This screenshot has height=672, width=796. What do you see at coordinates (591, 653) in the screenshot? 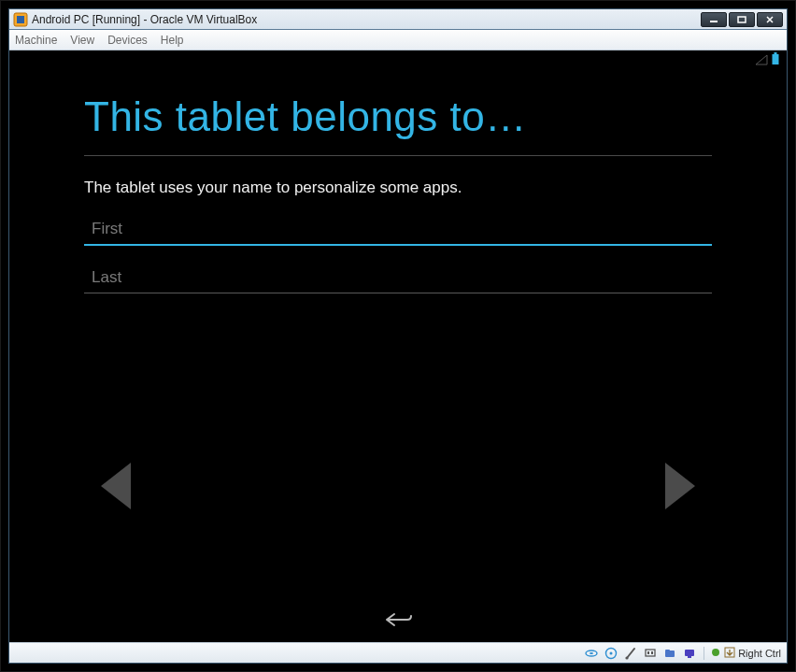
I see `hard-disk-icon` at bounding box center [591, 653].